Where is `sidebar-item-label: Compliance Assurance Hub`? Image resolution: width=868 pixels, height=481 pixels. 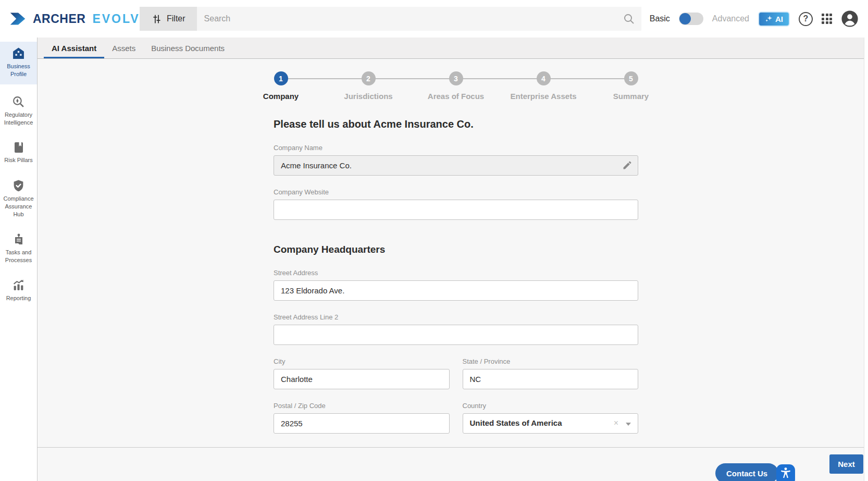 sidebar-item-label: Compliance Assurance Hub is located at coordinates (19, 206).